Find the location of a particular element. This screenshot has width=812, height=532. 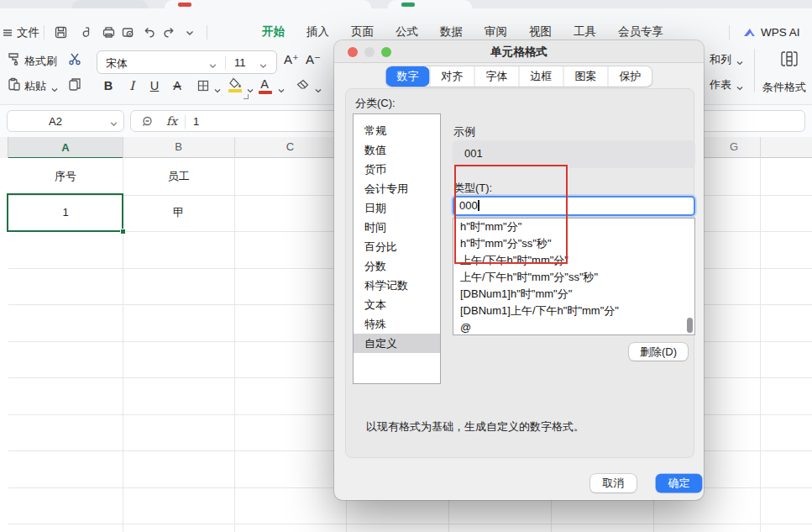

cut-icon is located at coordinates (74, 59).